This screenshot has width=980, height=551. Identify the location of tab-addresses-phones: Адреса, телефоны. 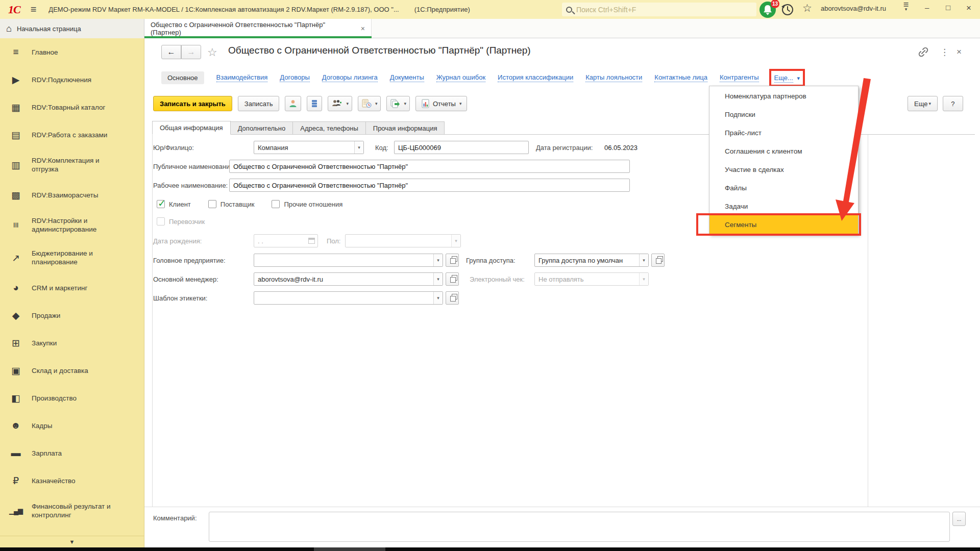
(330, 128).